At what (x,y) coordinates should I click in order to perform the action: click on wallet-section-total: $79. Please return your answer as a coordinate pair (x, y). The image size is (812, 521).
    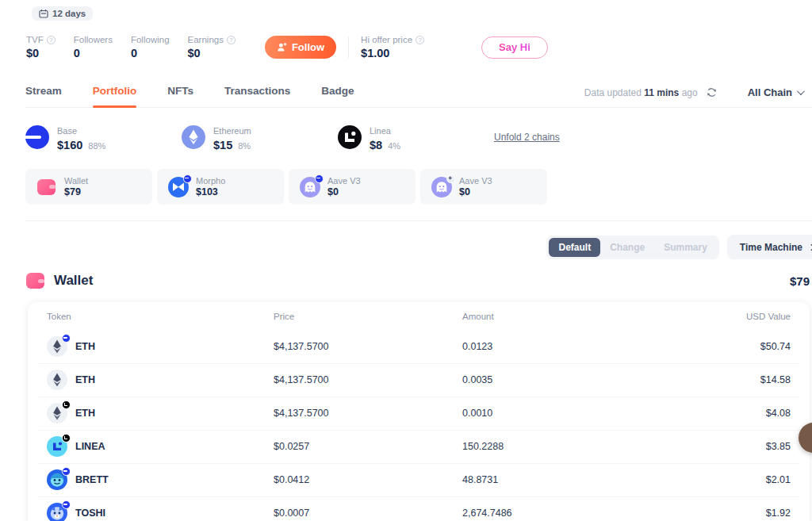
    Looking at the image, I should click on (799, 281).